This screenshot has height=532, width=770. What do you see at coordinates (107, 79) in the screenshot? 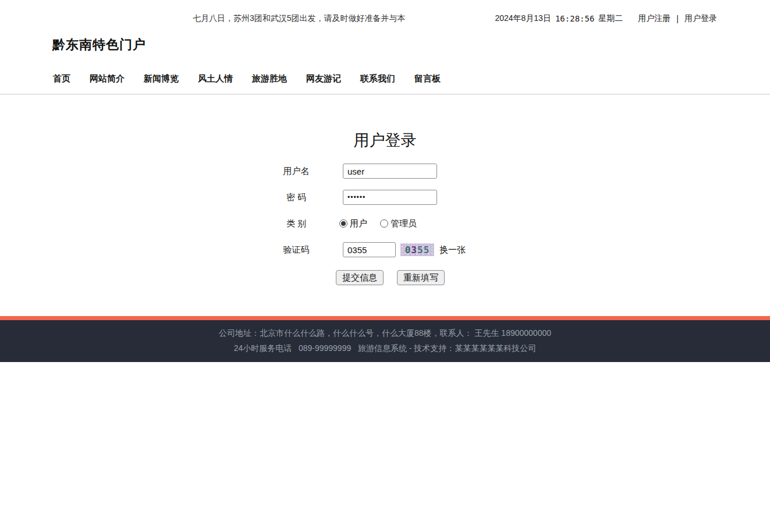
I see `nav-item-about: 网站简介` at bounding box center [107, 79].